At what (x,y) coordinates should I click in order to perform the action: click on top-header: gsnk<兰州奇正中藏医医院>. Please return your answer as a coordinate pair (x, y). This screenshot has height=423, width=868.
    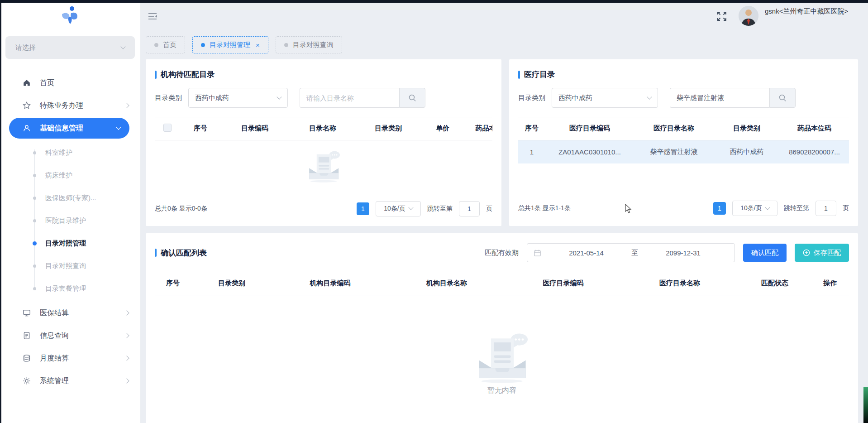
    Looking at the image, I should click on (504, 16).